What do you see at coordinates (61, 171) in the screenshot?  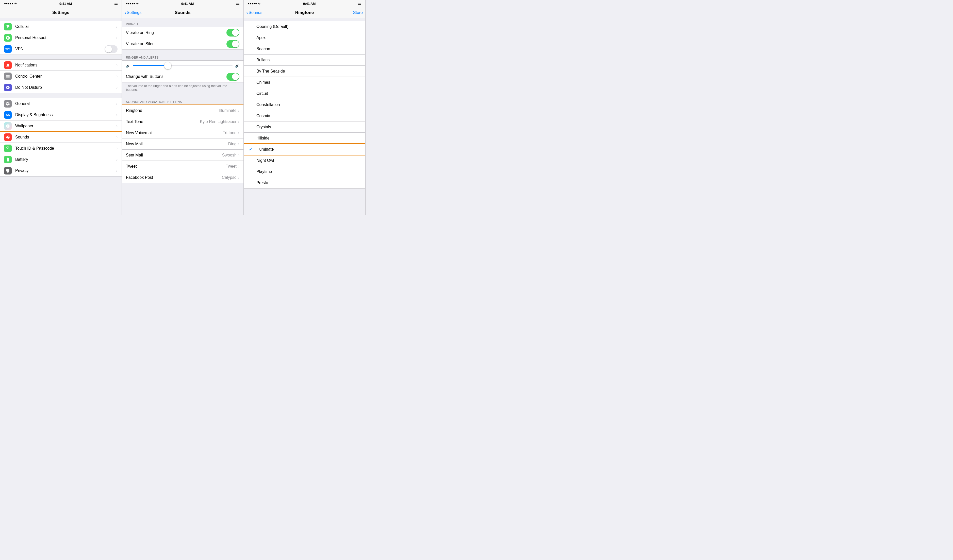 I see `privacy-item: Privacy ›` at bounding box center [61, 171].